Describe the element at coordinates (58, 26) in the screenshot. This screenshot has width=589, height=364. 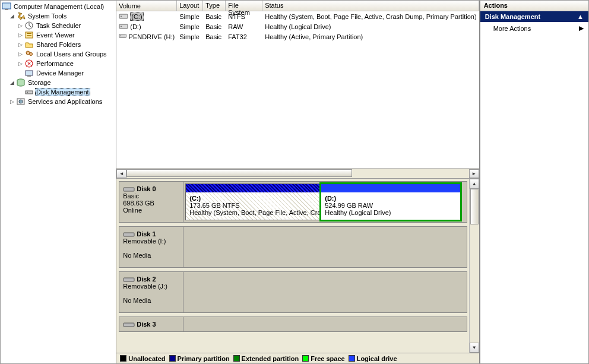
I see `tree-task-scheduler: ▷Task Scheduler` at that location.